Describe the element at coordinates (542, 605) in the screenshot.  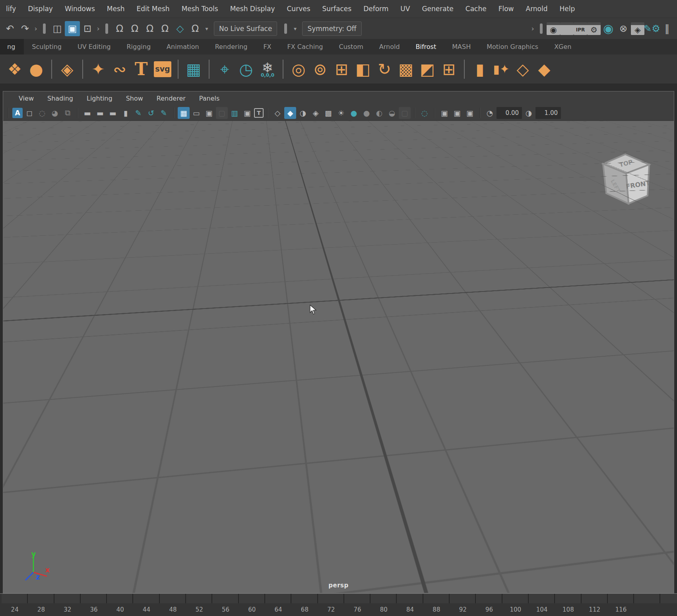
I see `timeline-frame-cell: 104` at that location.